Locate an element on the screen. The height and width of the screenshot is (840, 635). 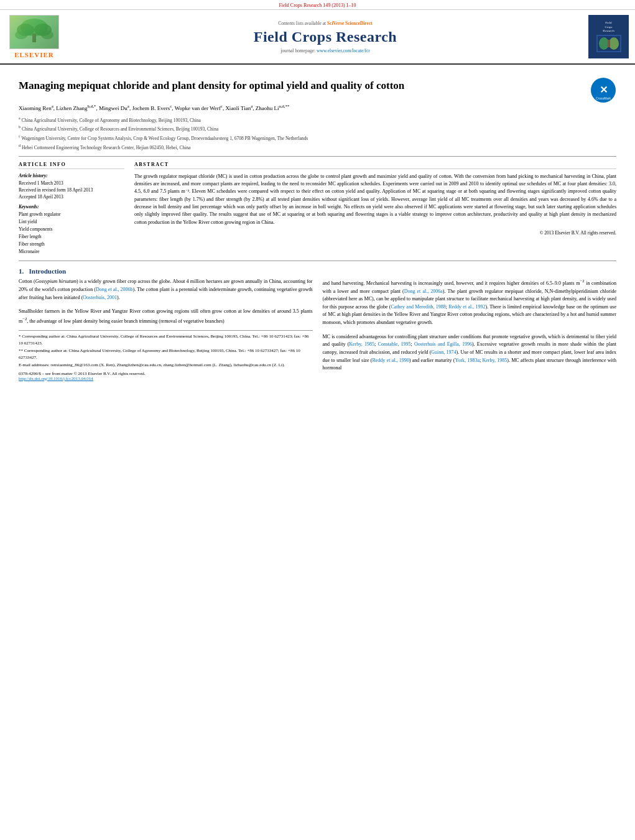
svg-text: CrossMark is located at coordinates (603, 98).